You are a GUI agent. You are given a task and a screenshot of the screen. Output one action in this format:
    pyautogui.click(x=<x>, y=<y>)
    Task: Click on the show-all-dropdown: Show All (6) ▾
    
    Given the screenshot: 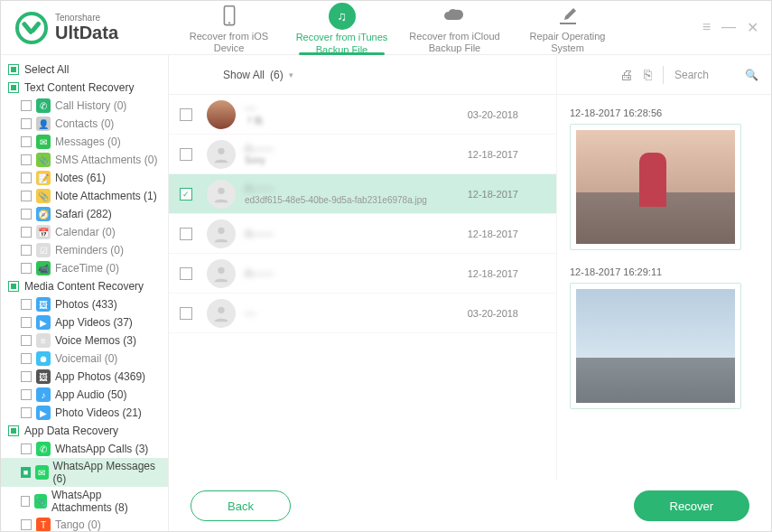 What is the action you would take?
    pyautogui.click(x=258, y=75)
    